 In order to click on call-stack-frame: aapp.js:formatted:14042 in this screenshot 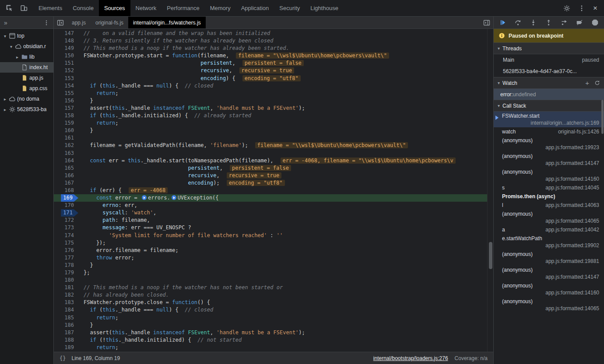, I will do `click(549, 230)`.